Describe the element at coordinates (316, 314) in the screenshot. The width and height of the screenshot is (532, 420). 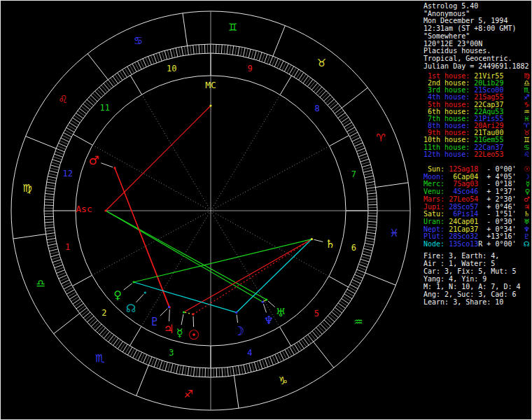
I see `house-number: 5` at that location.